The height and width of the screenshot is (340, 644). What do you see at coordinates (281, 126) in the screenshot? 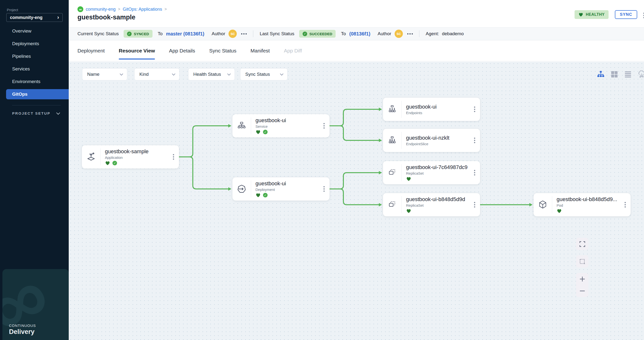
I see `resource-node-service: guestbook-ui Service ✓` at bounding box center [281, 126].